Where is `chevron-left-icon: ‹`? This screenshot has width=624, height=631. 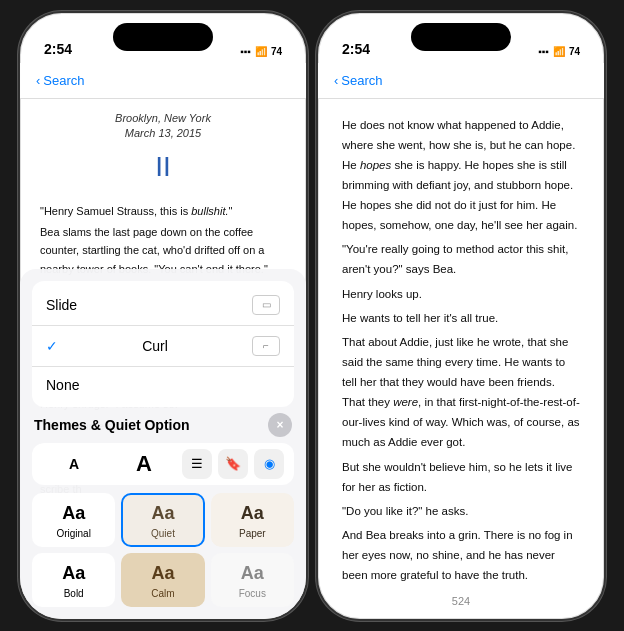
chevron-left-icon: ‹ is located at coordinates (38, 80).